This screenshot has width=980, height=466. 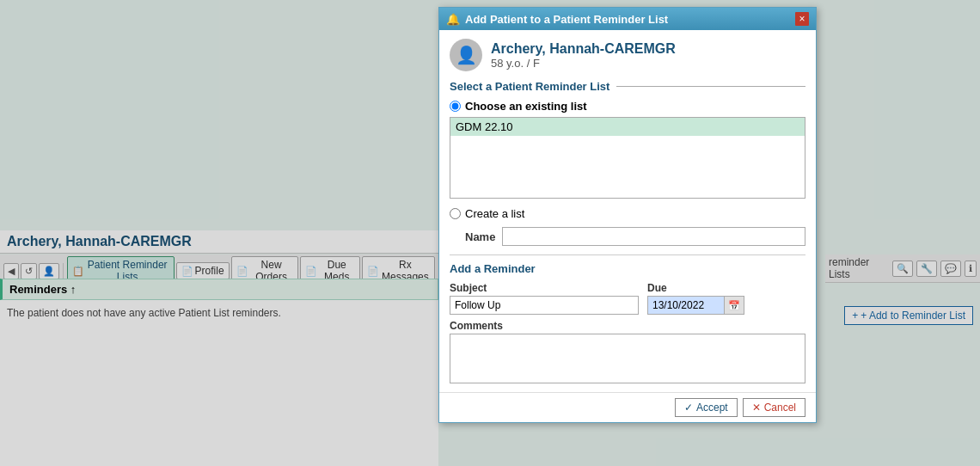 What do you see at coordinates (802, 19) in the screenshot?
I see `modal-close-button: ×` at bounding box center [802, 19].